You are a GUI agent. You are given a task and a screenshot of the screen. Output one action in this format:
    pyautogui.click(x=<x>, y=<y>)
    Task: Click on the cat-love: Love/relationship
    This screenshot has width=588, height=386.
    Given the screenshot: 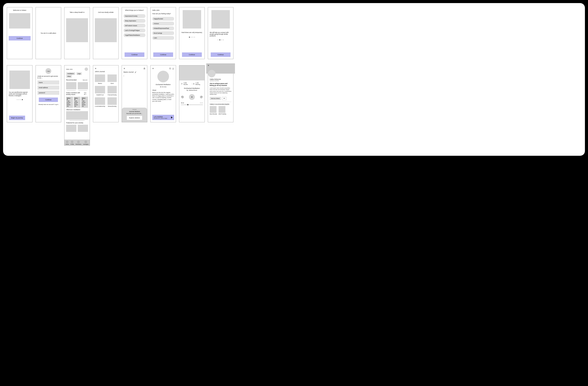 What is the action you would take?
    pyautogui.click(x=100, y=102)
    